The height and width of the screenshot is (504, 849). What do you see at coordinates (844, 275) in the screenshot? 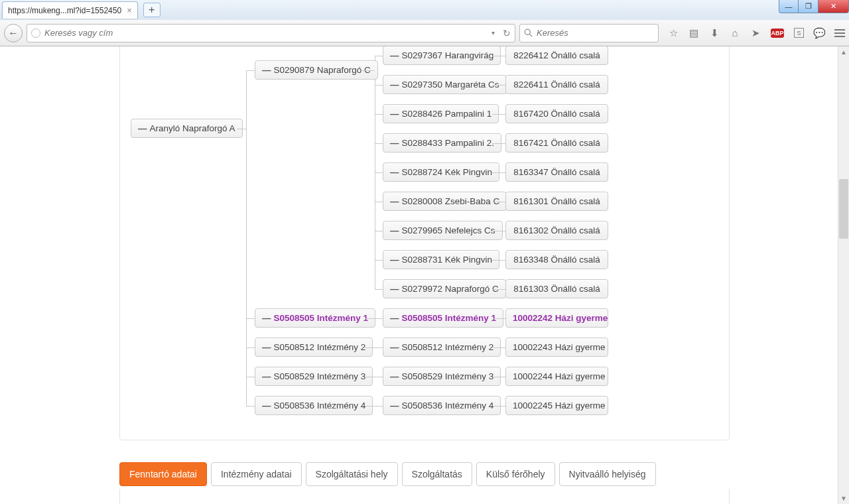
I see `page-scrollbar: ▲ ▼` at bounding box center [844, 275].